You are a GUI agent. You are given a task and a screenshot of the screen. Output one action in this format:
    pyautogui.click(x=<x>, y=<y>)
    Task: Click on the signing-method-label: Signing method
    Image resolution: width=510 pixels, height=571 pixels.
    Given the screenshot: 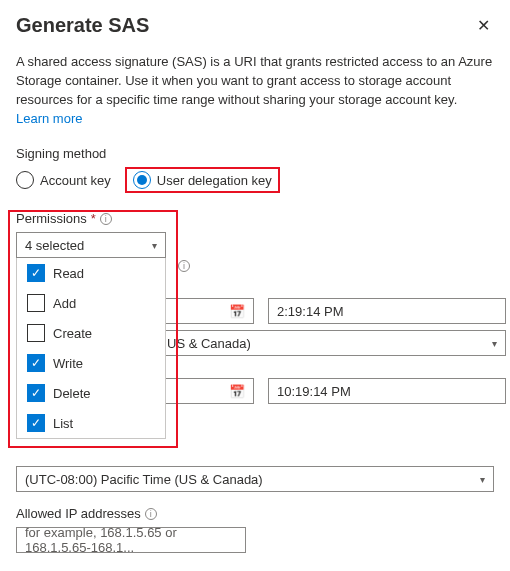 What is the action you would take?
    pyautogui.click(x=255, y=154)
    